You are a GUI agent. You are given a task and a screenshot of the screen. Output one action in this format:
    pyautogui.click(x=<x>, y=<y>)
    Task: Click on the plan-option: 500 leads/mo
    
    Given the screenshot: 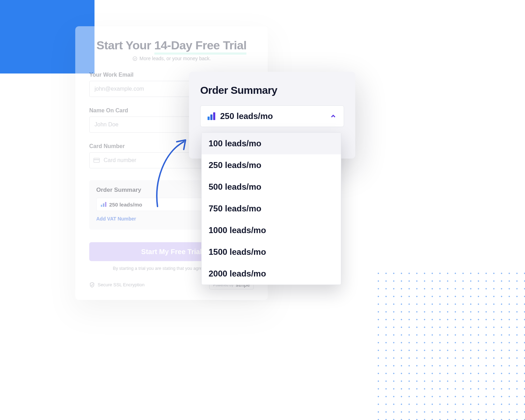 What is the action you would take?
    pyautogui.click(x=271, y=187)
    